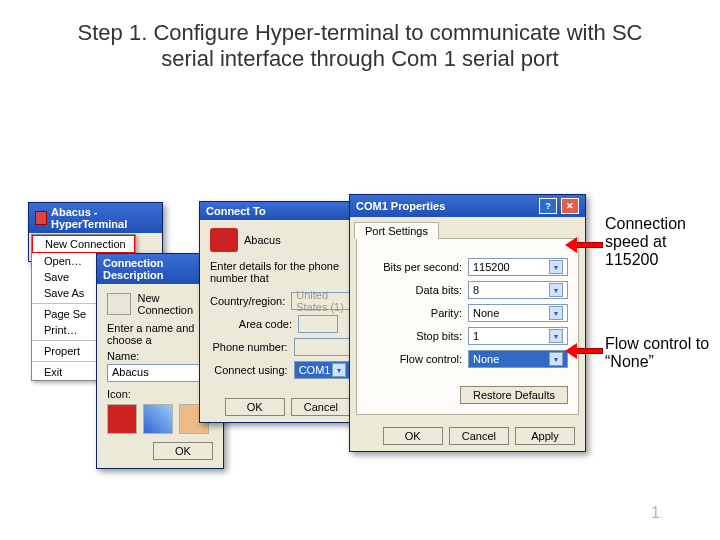 The width and height of the screenshot is (720, 540). Describe the element at coordinates (249, 347) in the screenshot. I see `phone-label: Phone number:` at that location.